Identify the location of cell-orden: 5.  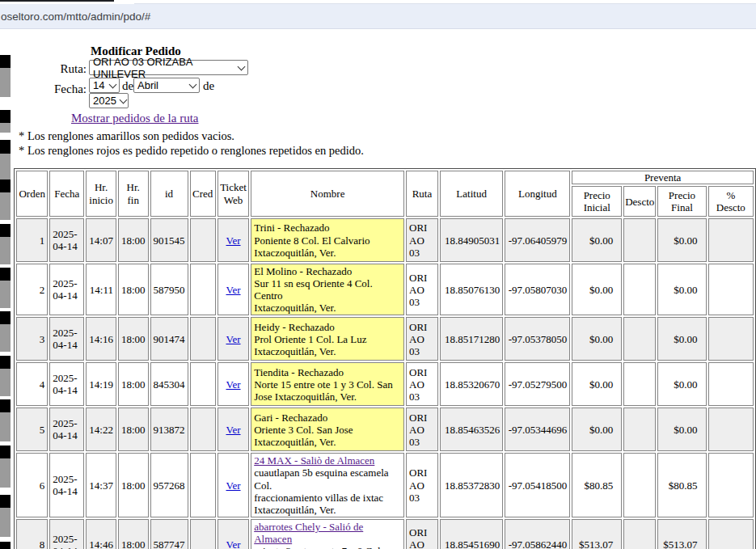
(32, 429).